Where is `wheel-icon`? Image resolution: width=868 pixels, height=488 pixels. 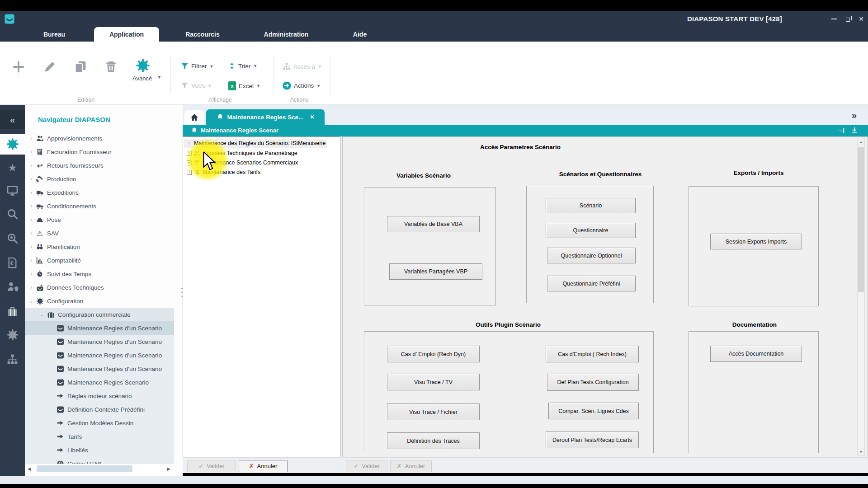
wheel-icon is located at coordinates (13, 144).